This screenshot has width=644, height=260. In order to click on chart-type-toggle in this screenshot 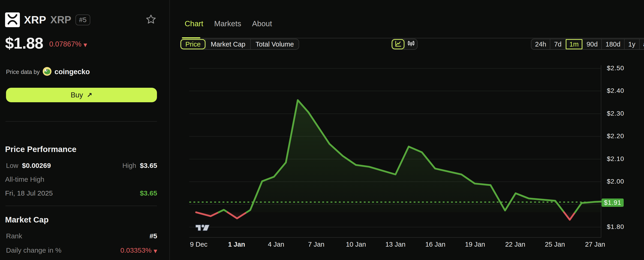, I will do `click(404, 44)`.